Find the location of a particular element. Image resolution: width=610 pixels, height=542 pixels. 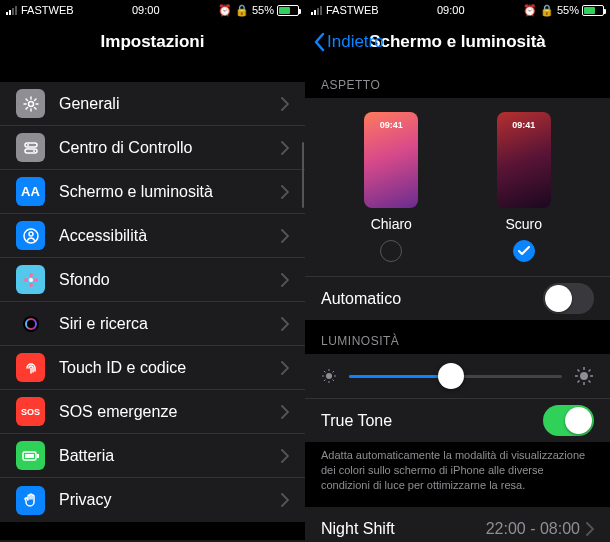

row-label: Siri e ricerca is located at coordinates (170, 324).